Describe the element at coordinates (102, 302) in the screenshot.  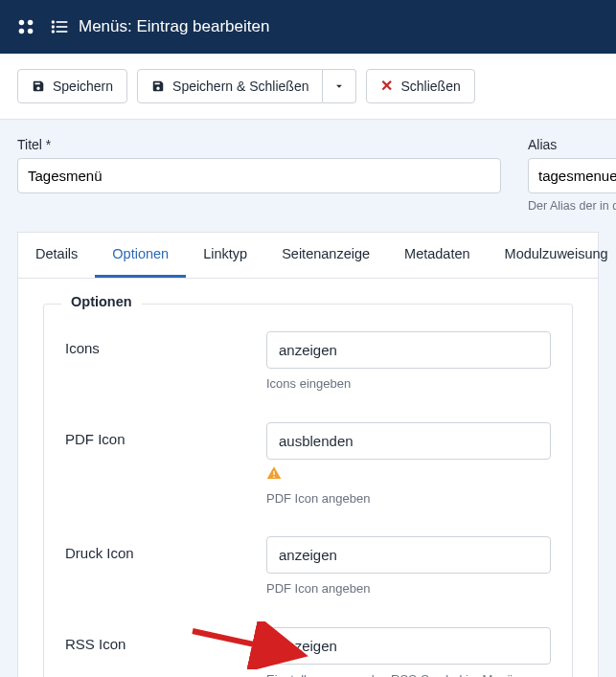
I see `fieldset-legend: Optionen` at that location.